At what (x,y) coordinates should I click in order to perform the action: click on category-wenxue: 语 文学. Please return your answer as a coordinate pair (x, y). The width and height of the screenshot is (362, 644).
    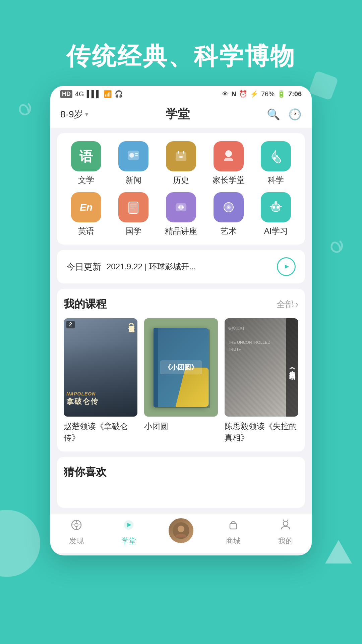
    Looking at the image, I should click on (86, 163).